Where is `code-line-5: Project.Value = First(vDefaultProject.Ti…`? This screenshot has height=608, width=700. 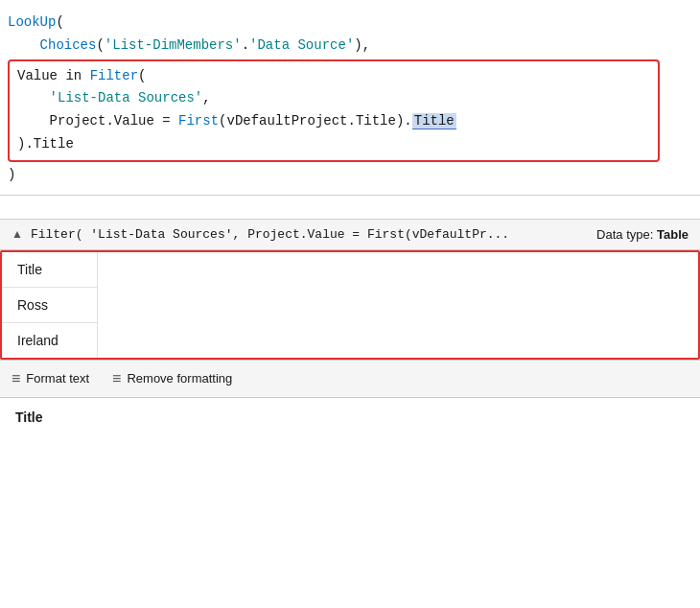
code-line-5: Project.Value = First(vDefaultProject.Ti… is located at coordinates (334, 122).